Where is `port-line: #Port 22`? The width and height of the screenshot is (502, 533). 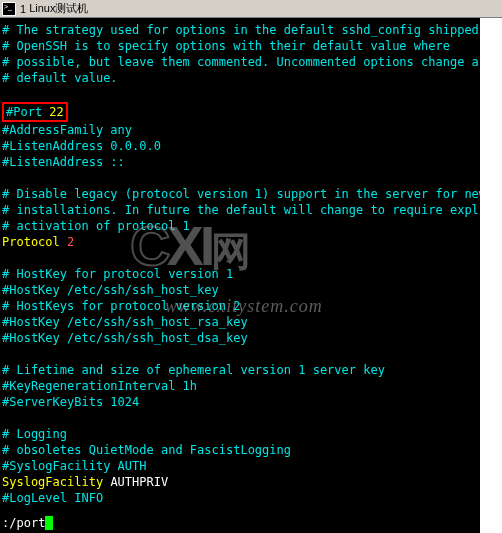 port-line: #Port 22 is located at coordinates (240, 112).